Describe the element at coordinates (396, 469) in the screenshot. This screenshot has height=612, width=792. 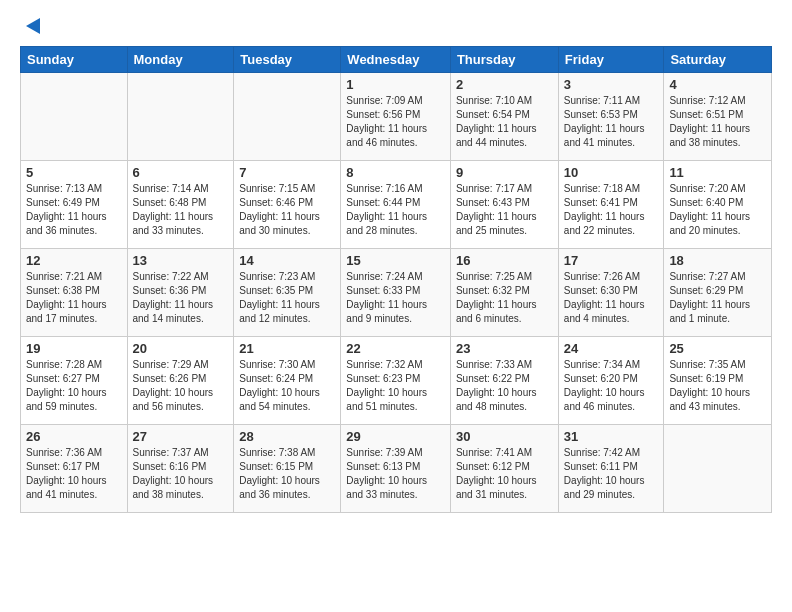
I see `week-row-5: 26Sunrise: 7:36 AM Sunset: 6:17 PM Dayli…` at that location.